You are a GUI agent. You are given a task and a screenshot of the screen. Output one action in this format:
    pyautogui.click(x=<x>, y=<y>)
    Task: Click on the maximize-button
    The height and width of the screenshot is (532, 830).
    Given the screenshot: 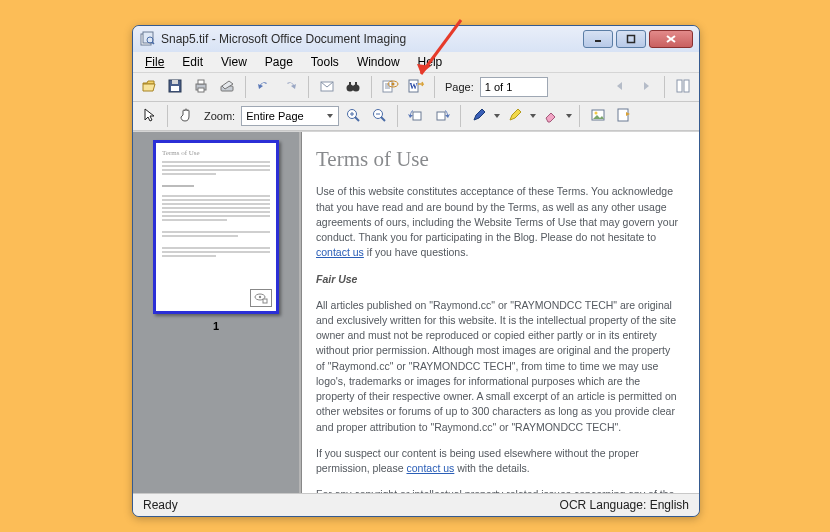 What is the action you would take?
    pyautogui.click(x=631, y=39)
    